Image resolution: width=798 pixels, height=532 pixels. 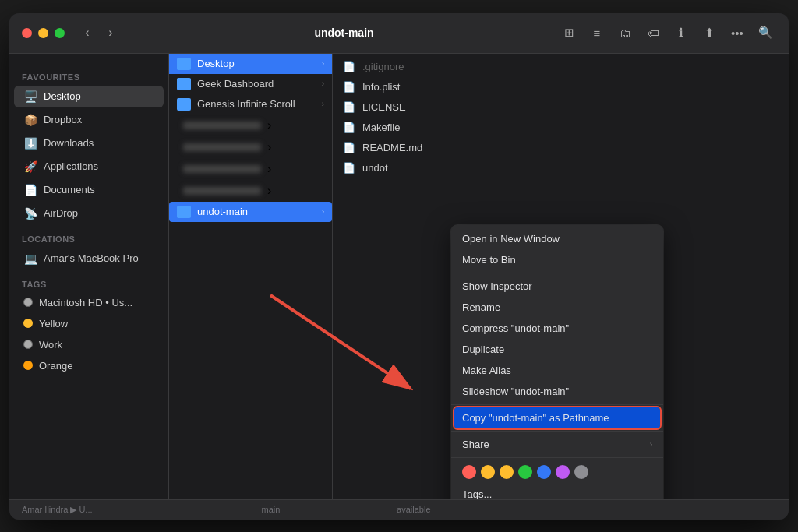 I want to click on file-undot: 📄 undot, so click(x=561, y=168).